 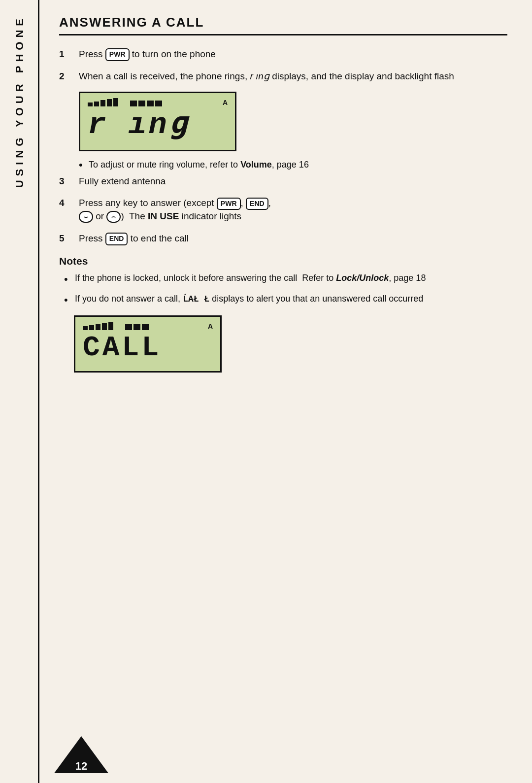 What do you see at coordinates (113, 217) in the screenshot?
I see `end-round-key-icon: ⌢` at bounding box center [113, 217].